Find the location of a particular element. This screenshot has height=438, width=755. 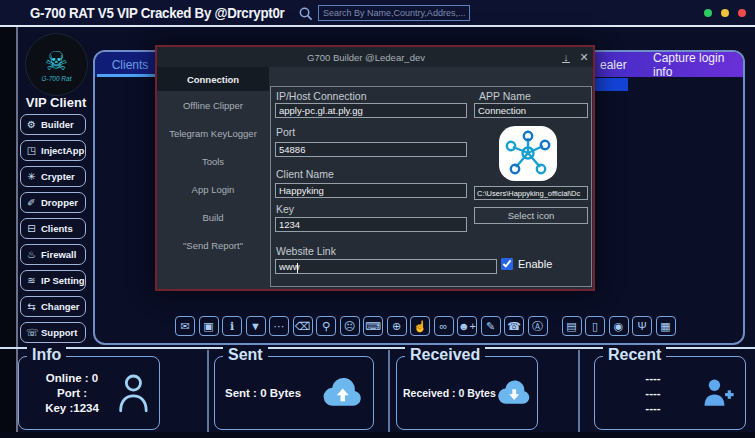

inject-document-icon: ◳ is located at coordinates (32, 150).